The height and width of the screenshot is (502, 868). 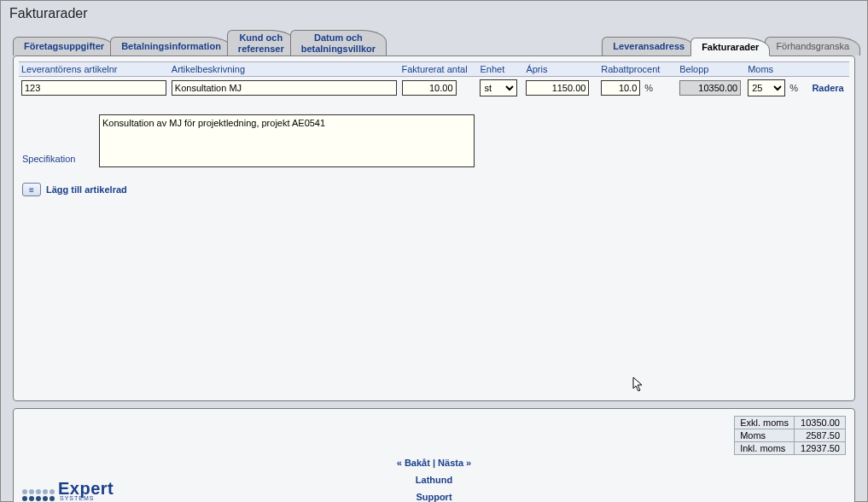 What do you see at coordinates (85, 488) in the screenshot?
I see `logo-brand-text: Expert` at bounding box center [85, 488].